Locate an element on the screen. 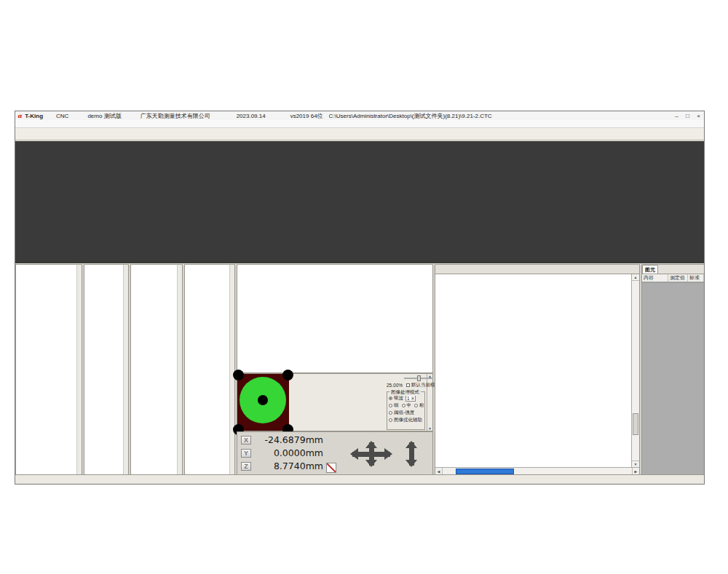  status-bar is located at coordinates (360, 479).